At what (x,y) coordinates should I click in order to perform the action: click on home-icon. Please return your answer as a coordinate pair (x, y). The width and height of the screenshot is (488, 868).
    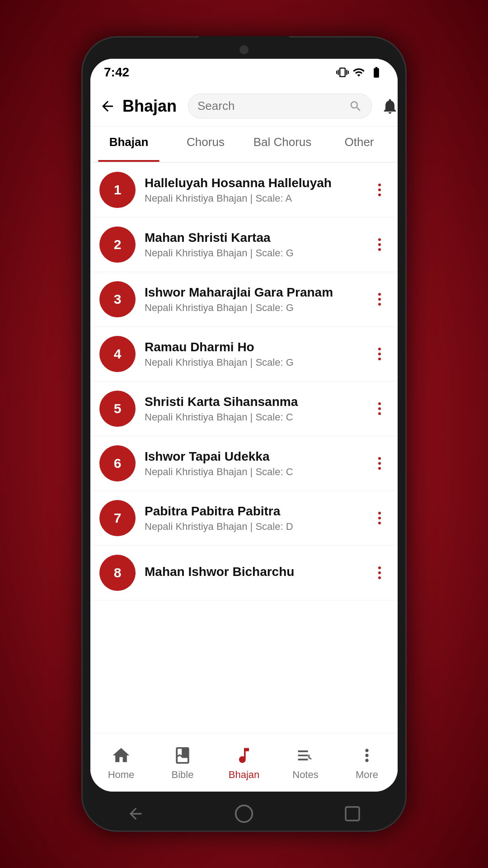
    Looking at the image, I should click on (121, 755).